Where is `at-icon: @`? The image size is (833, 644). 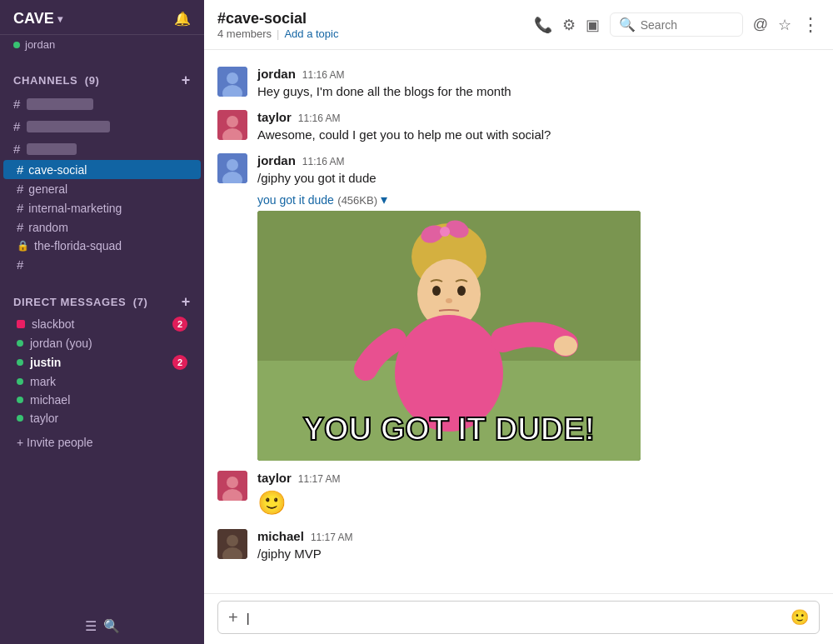
at-icon: @ is located at coordinates (761, 25).